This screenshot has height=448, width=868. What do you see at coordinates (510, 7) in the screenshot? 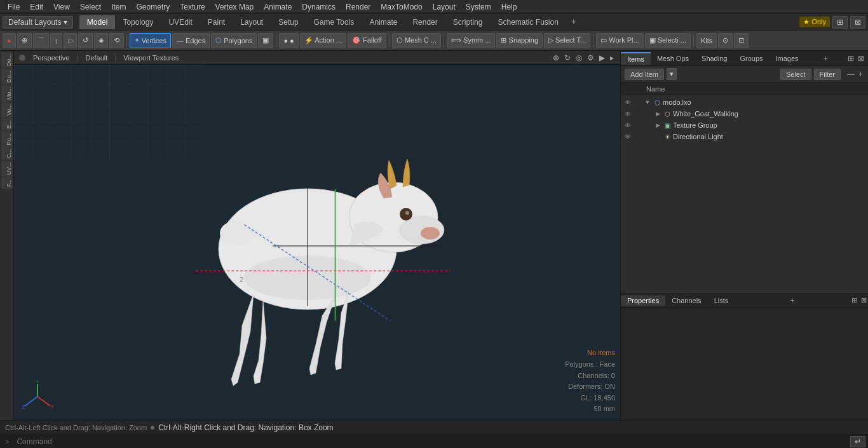
I see `menu-help: Help` at bounding box center [510, 7].